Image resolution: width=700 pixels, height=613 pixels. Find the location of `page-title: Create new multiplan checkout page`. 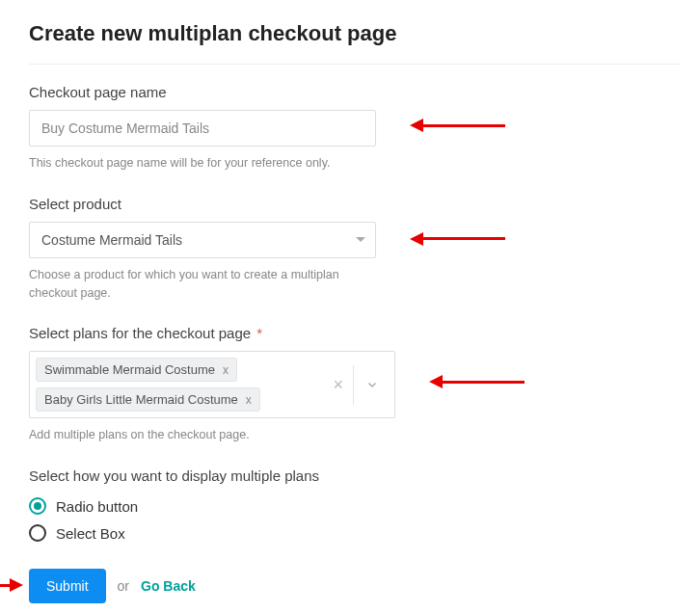

page-title: Create new multiplan checkout page is located at coordinates (355, 34).